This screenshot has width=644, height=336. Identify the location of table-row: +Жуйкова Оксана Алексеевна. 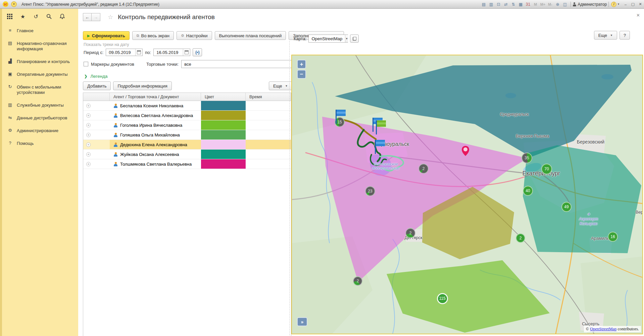
(187, 154).